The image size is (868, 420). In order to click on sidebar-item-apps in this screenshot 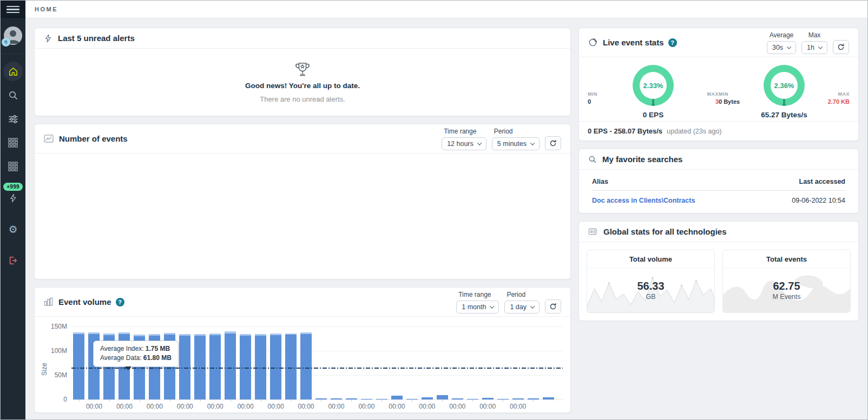, I will do `click(13, 143)`.